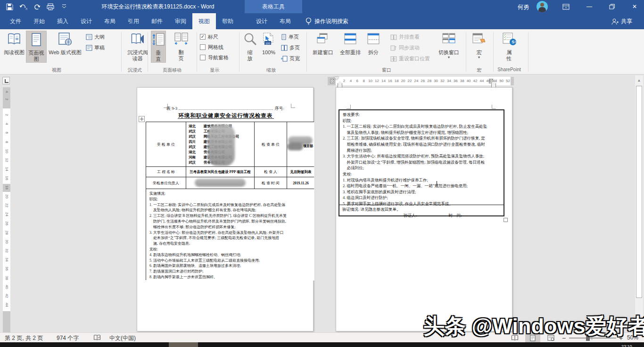 This screenshot has height=347, width=644. Describe the element at coordinates (494, 107) in the screenshot. I see `crop-mark` at that location.